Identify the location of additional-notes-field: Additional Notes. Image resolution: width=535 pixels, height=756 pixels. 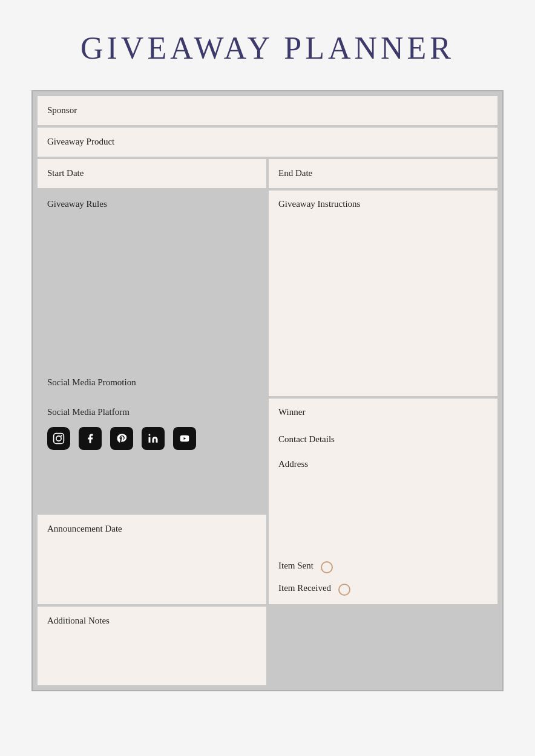
(152, 646).